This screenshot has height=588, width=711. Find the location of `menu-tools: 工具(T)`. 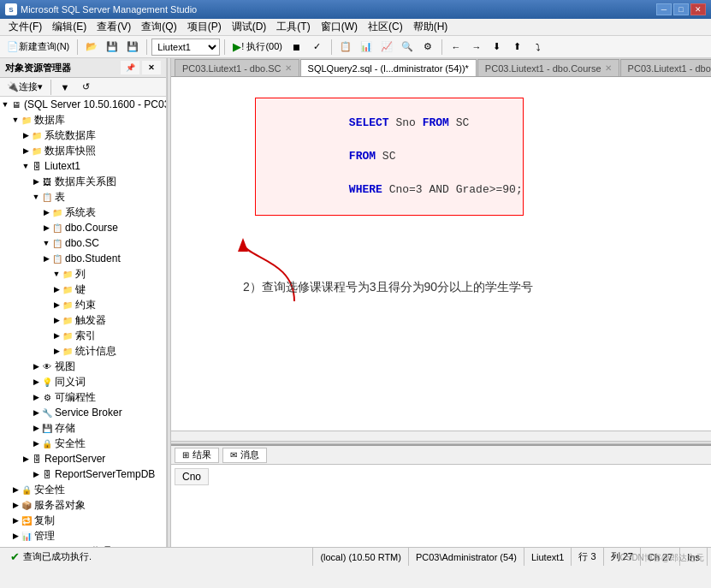

menu-tools: 工具(T) is located at coordinates (293, 27).